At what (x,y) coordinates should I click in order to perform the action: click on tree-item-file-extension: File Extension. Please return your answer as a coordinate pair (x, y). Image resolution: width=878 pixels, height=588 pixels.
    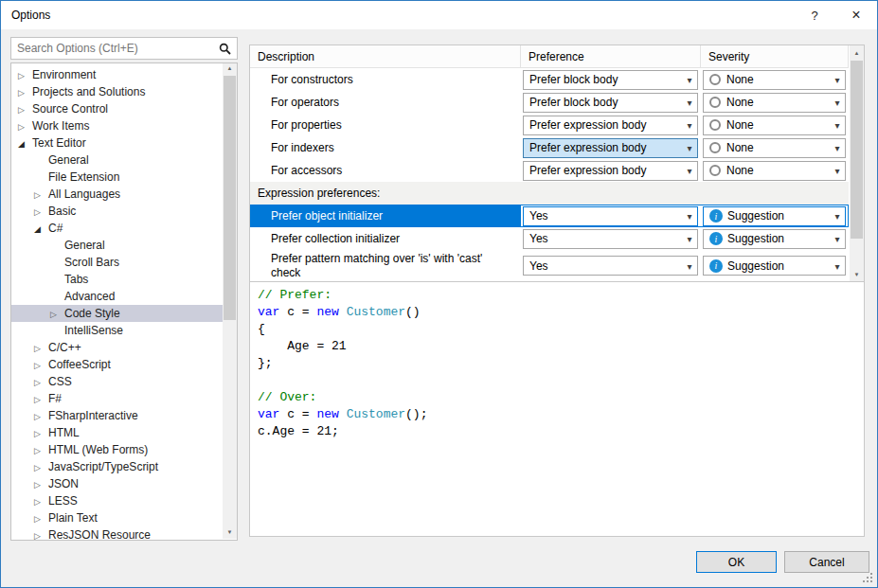
    Looking at the image, I should click on (124, 177).